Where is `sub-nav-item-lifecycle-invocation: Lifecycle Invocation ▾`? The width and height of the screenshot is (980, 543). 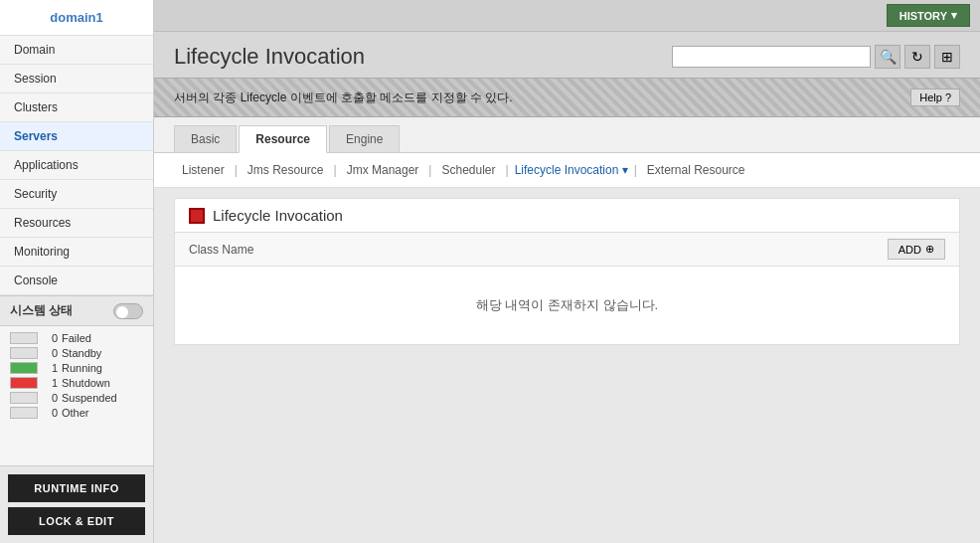
sub-nav-item-lifecycle-invocation: Lifecycle Invocation ▾ is located at coordinates (572, 170).